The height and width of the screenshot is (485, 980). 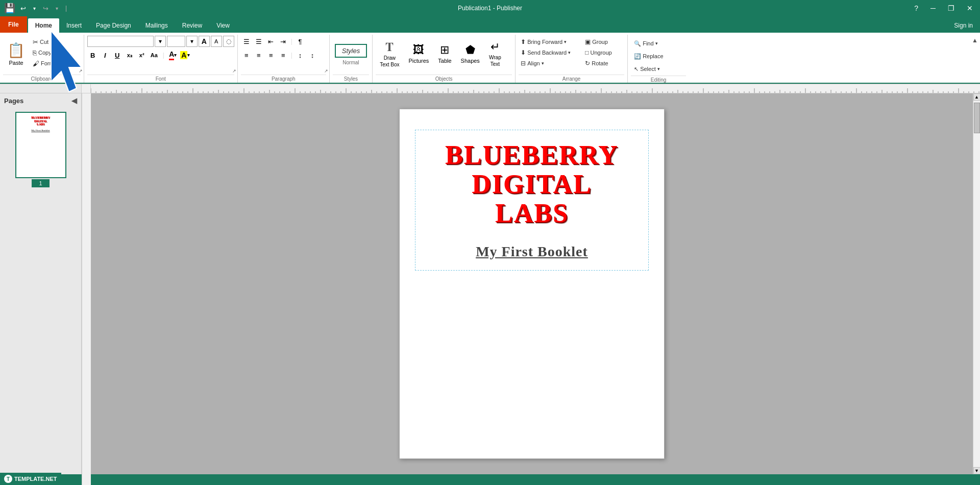 What do you see at coordinates (185, 55) in the screenshot?
I see `highlight-button: A ▾` at bounding box center [185, 55].